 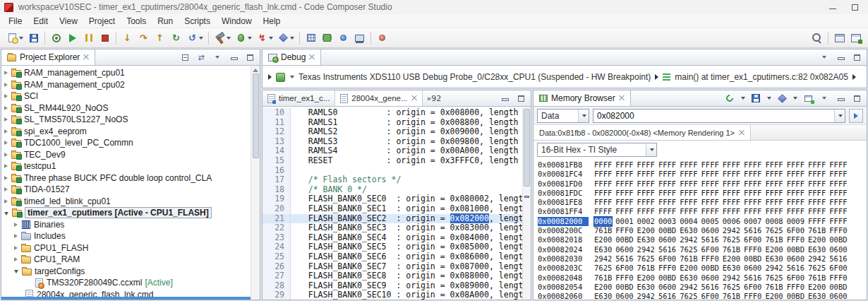 What do you see at coordinates (689, 222) in the screenshot?
I see `memory-cell: 0004` at bounding box center [689, 222].